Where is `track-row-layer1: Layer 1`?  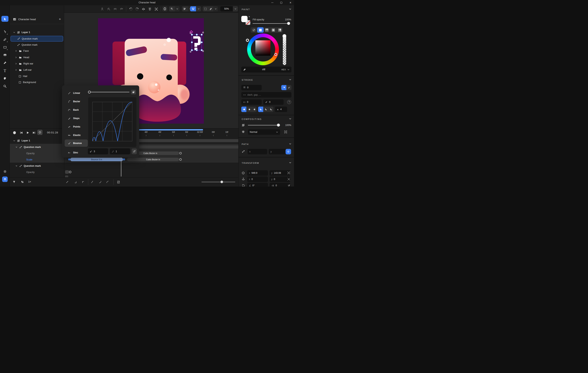
track-row-layer1: Layer 1 is located at coordinates (37, 141).